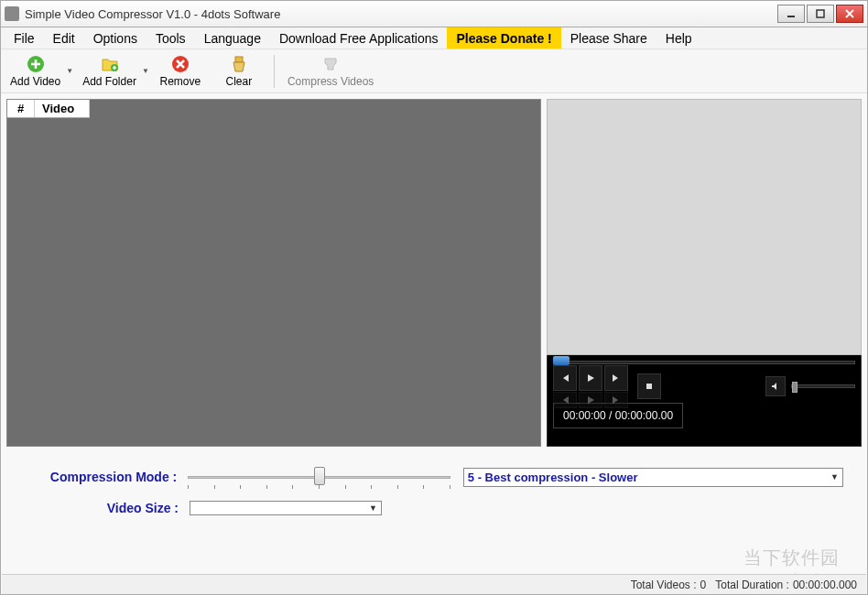 The width and height of the screenshot is (868, 595). Describe the element at coordinates (64, 38) in the screenshot. I see `menu-edit: Edit` at that location.